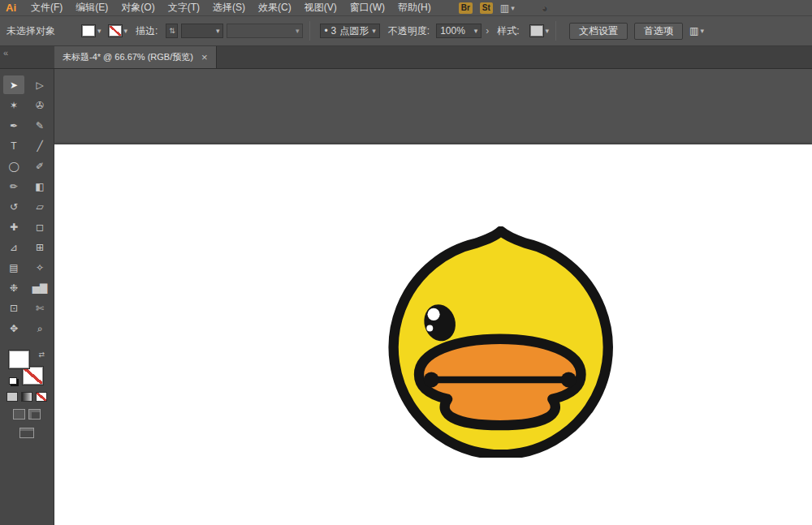 Image resolution: width=812 pixels, height=525 pixels. I want to click on menu-edit: 编辑(E), so click(92, 8).